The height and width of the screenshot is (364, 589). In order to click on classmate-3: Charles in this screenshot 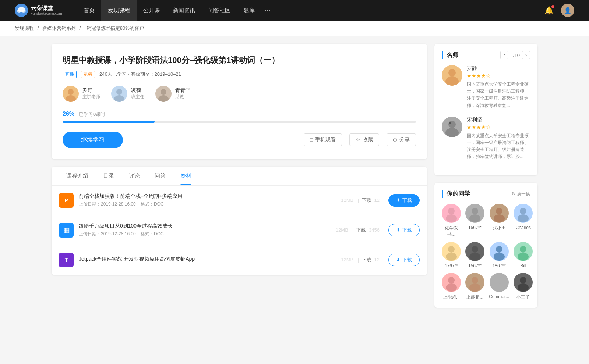, I will do `click(523, 221)`.